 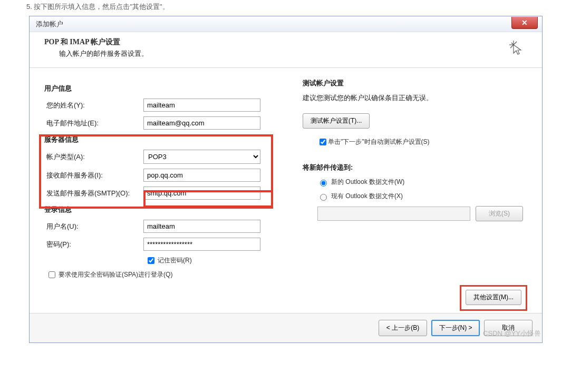 I want to click on test-description: 建议您测试您的帐户以确保条目正确无误。, so click(x=415, y=98).